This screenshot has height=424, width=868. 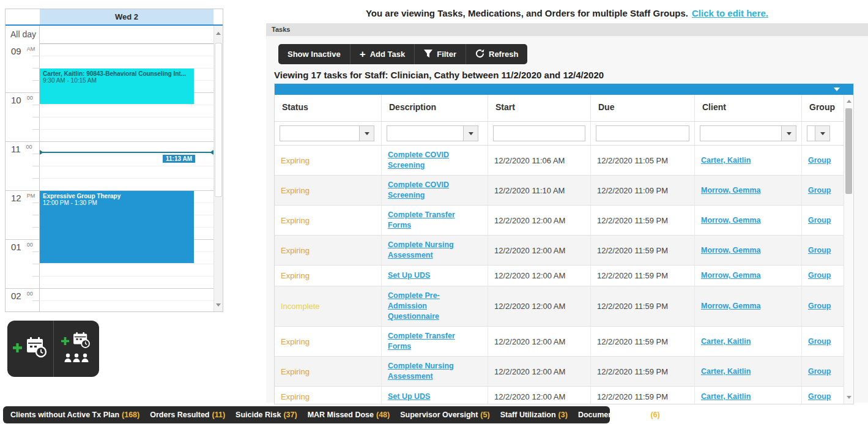 What do you see at coordinates (643, 341) in the screenshot?
I see `due-cell: 12/2/2020 11:59 PM` at bounding box center [643, 341].